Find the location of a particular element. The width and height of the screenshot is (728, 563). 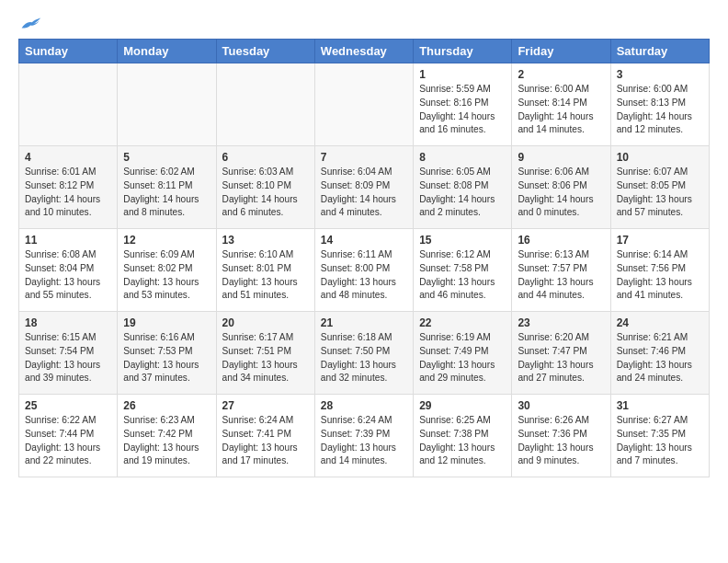

day-info: Sunrise: 6:13 AM Sunset: 7:57 PM Dayligh… is located at coordinates (561, 276).